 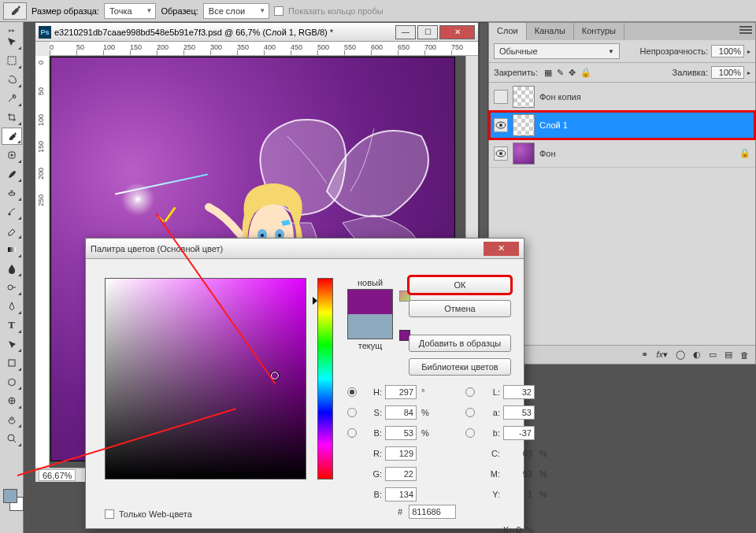 I want to click on crop-tool, so click(x=12, y=117).